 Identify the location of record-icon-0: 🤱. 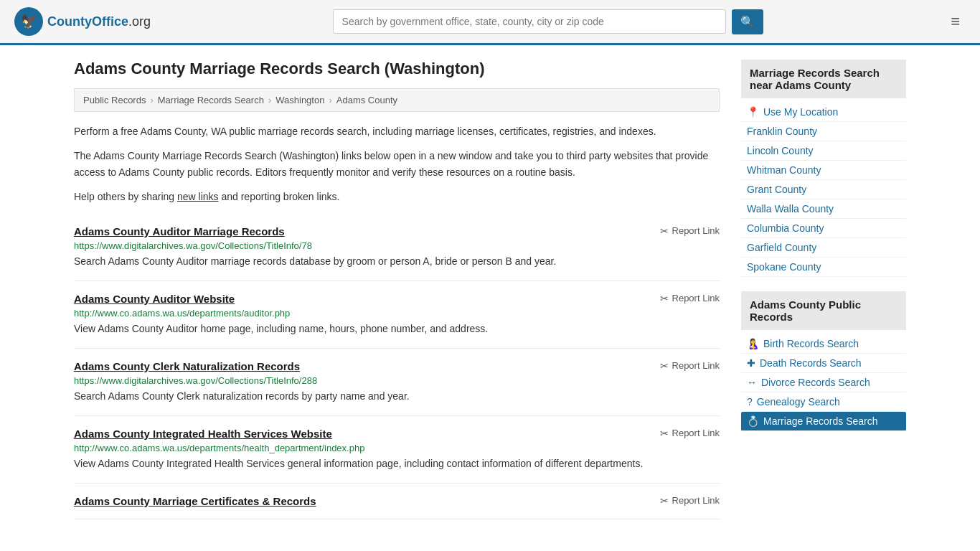
(753, 344).